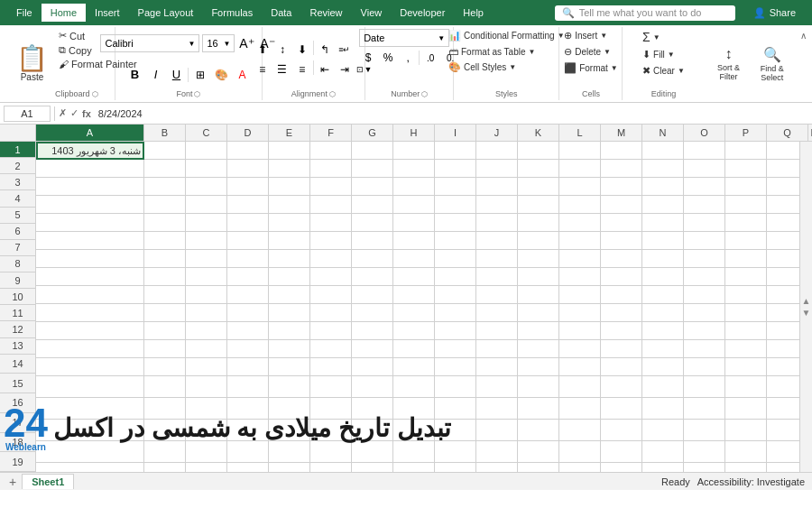 This screenshot has width=812, height=508. What do you see at coordinates (539, 241) in the screenshot?
I see `cell-K6` at bounding box center [539, 241].